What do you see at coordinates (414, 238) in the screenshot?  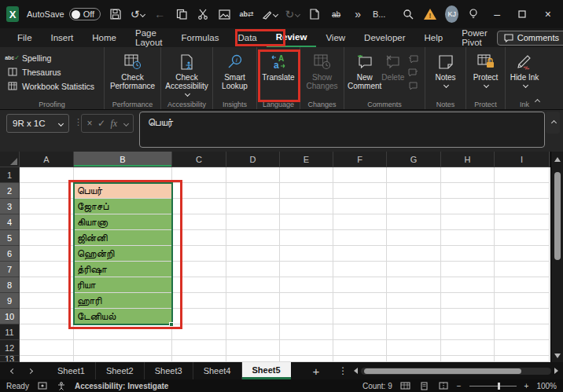 I see `cell-G5` at bounding box center [414, 238].